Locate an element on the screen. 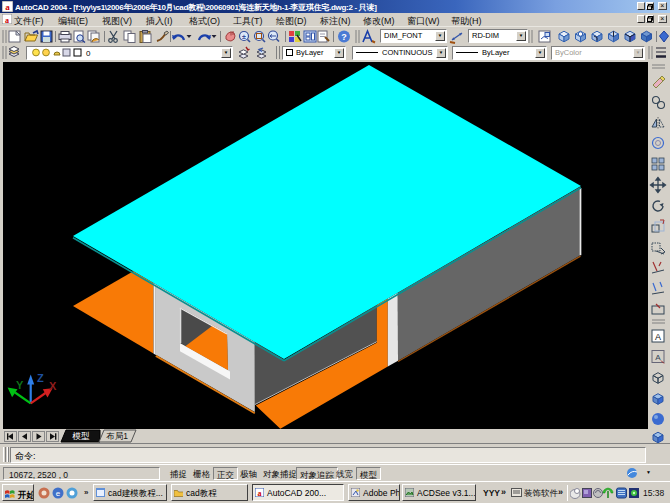 Image resolution: width=670 pixels, height=503 pixels. svg-text: X is located at coordinates (53, 386).